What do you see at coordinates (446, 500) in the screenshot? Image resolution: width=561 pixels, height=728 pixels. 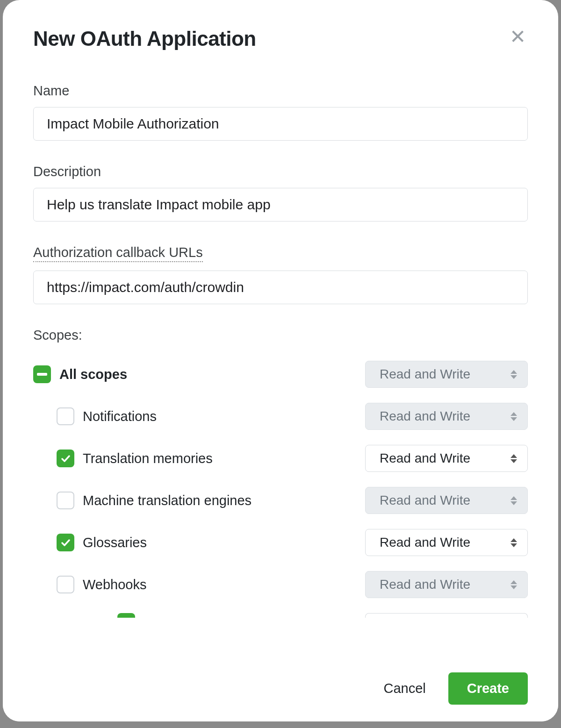 I see `permission-select-mt-engines: Read and Write` at bounding box center [446, 500].